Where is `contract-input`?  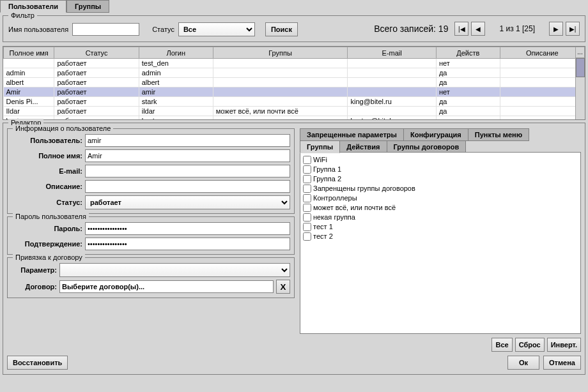 contract-input is located at coordinates (166, 287).